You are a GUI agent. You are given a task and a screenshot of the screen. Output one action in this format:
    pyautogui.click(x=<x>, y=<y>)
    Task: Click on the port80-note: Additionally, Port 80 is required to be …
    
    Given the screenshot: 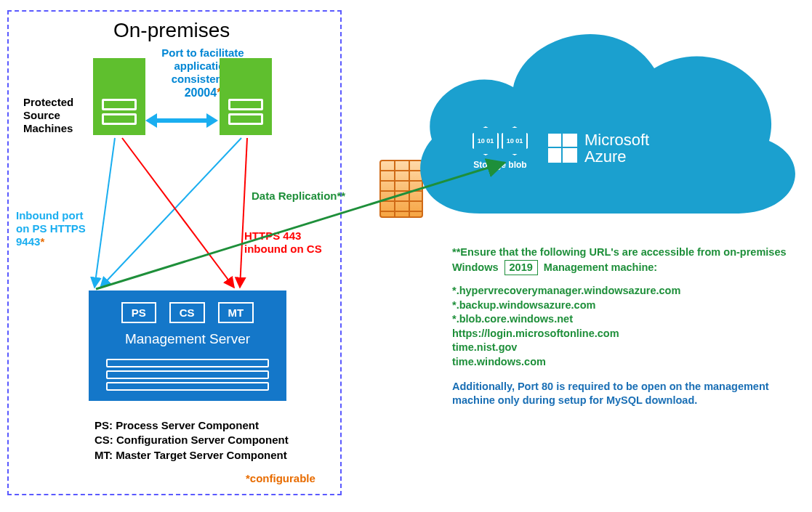 What is the action you would take?
    pyautogui.click(x=623, y=394)
    